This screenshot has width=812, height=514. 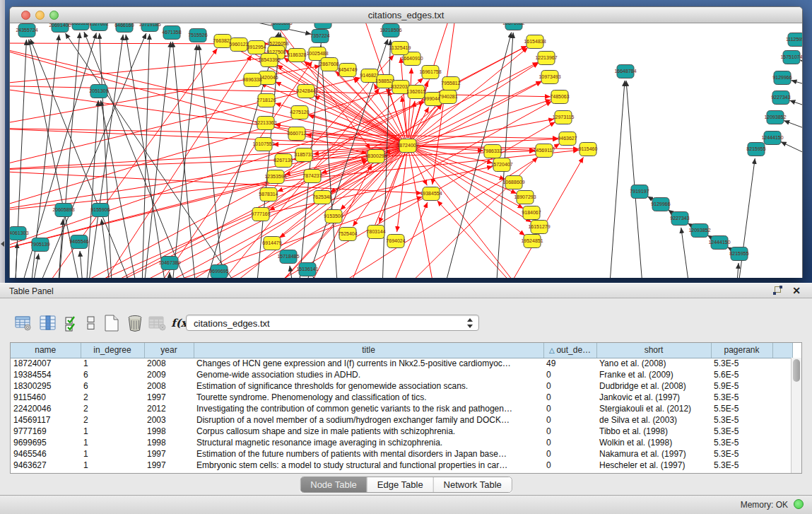 I want to click on node-label: 1362615, so click(x=416, y=92).